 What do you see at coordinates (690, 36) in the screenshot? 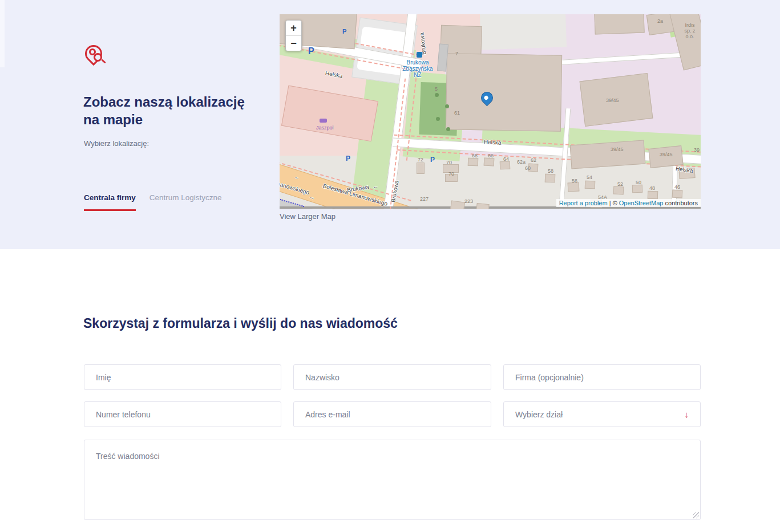
I see `company-label-line: o.o.` at bounding box center [690, 36].